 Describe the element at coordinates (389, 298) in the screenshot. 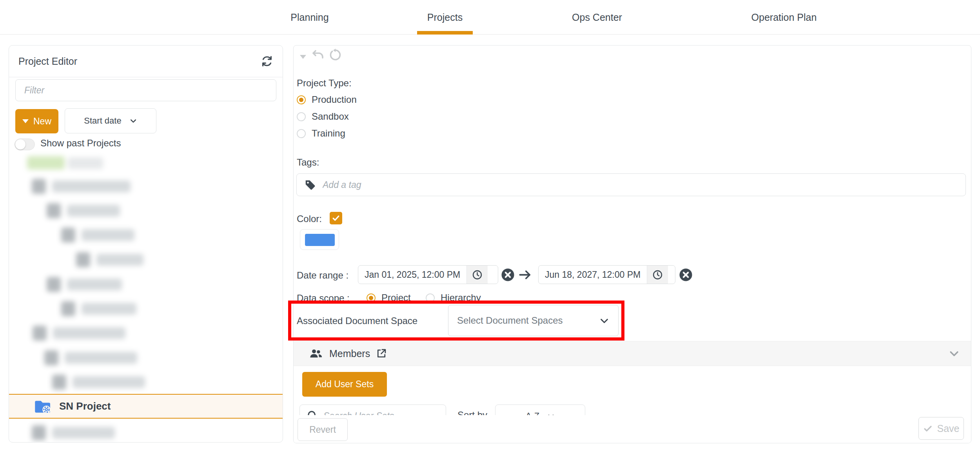

I see `radio-data-scope-project: Project` at that location.